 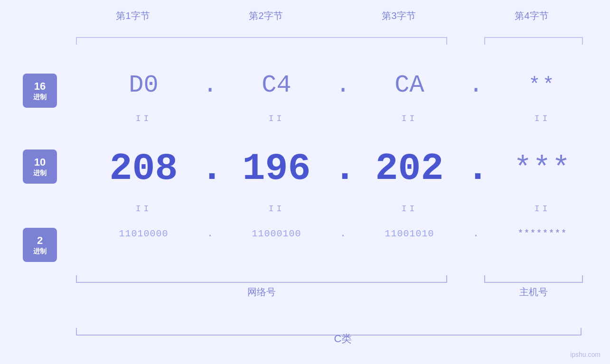 I want to click on eq1-b3: II, so click(x=410, y=119).